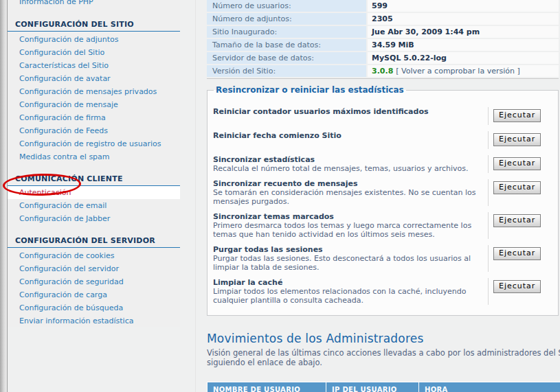  What do you see at coordinates (385, 164) in the screenshot?
I see `action-row: Sincronizar estadísticas Recalcula el nú…` at bounding box center [385, 164].